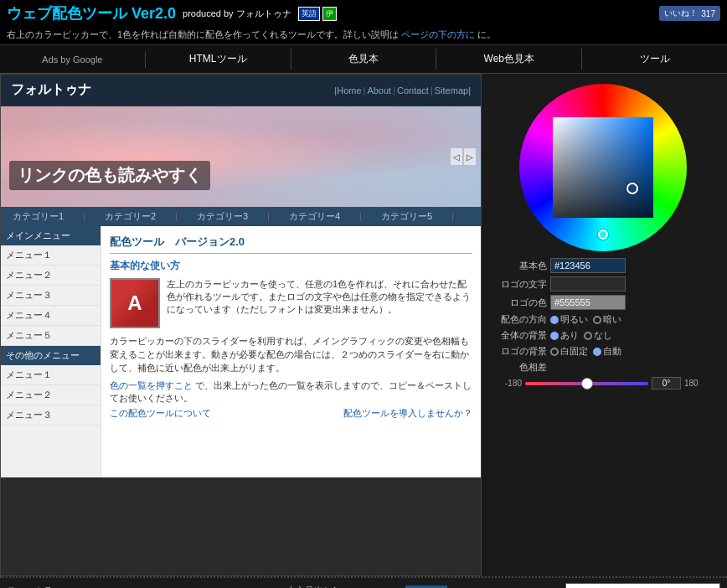 The image size is (727, 588). I want to click on hero-image: リンクの色も読みやすく ◁ ▷, so click(241, 157).